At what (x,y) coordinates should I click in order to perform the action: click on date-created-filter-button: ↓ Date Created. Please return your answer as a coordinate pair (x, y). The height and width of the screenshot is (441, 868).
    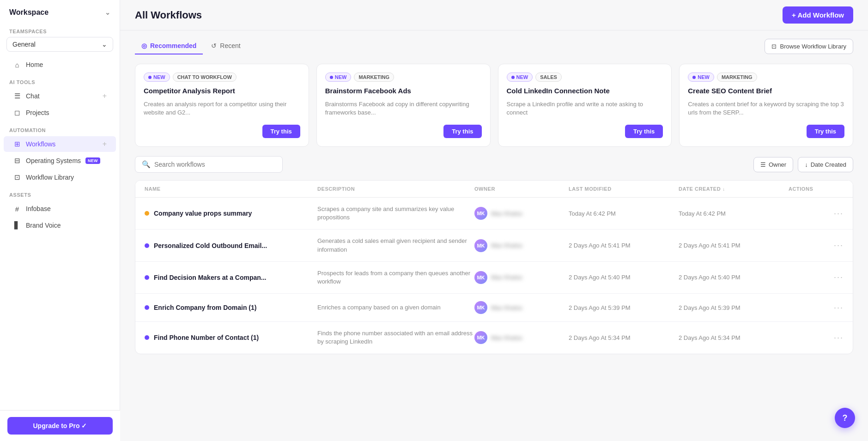
    Looking at the image, I should click on (826, 164).